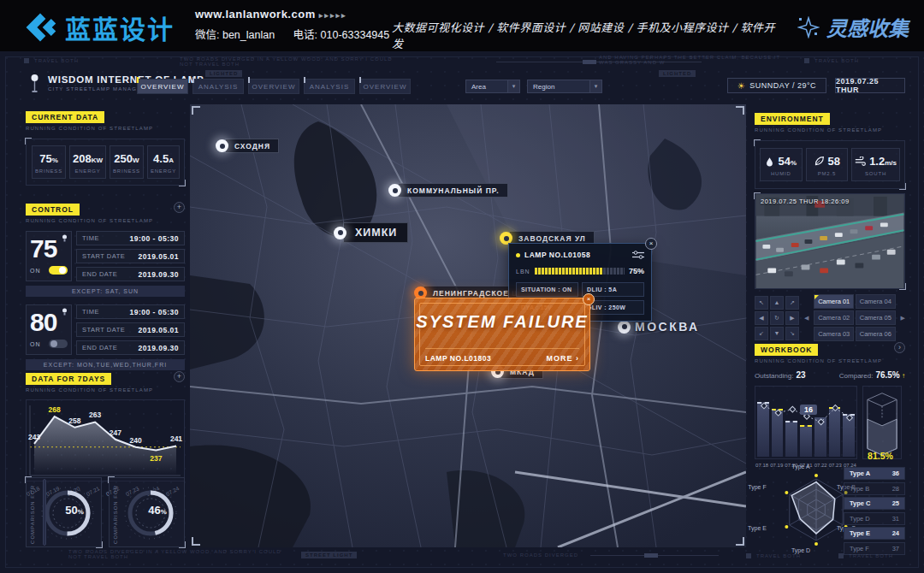 This screenshot has width=924, height=573. Describe the element at coordinates (876, 318) in the screenshot. I see `camera-button-5: Camera 05` at that location.